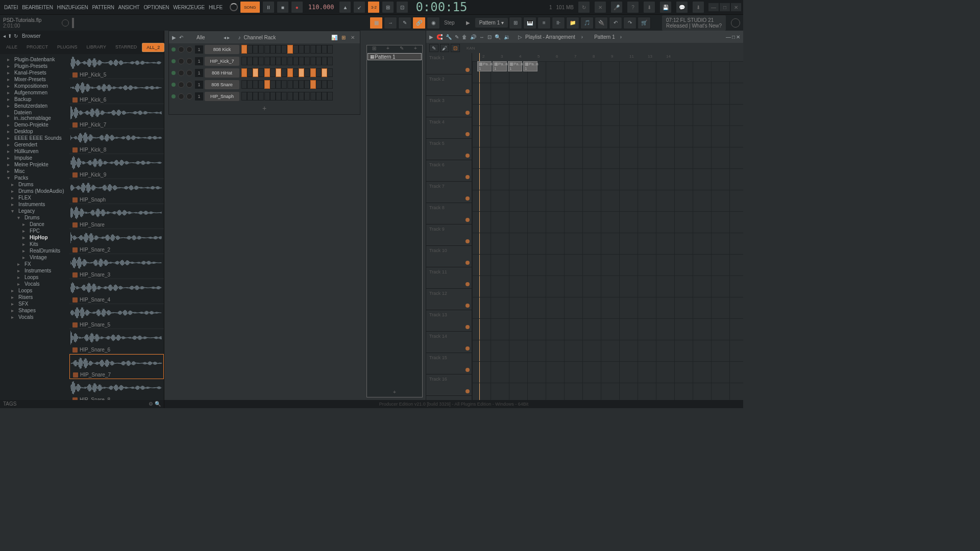 The width and height of the screenshot is (980, 551). Describe the element at coordinates (67, 47) in the screenshot. I see `browser-tab-plugins: PLUGINS` at that location.